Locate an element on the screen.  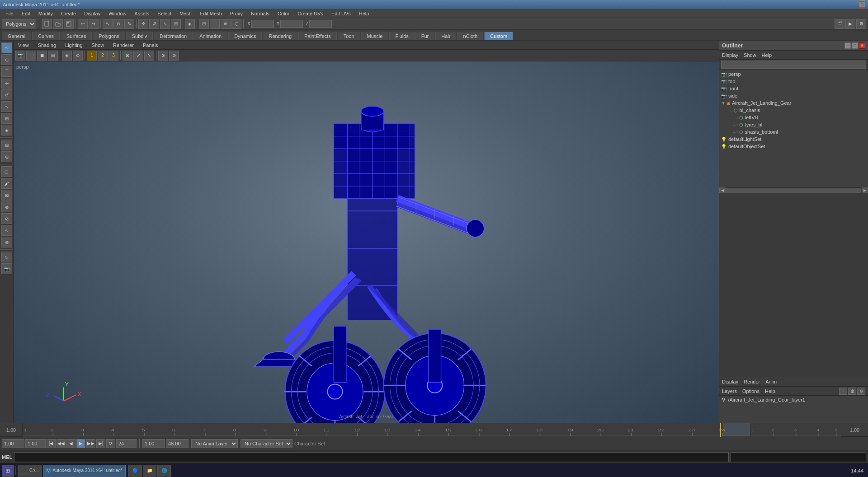
snap-curve-btn: ⌒ is located at coordinates (215, 24).